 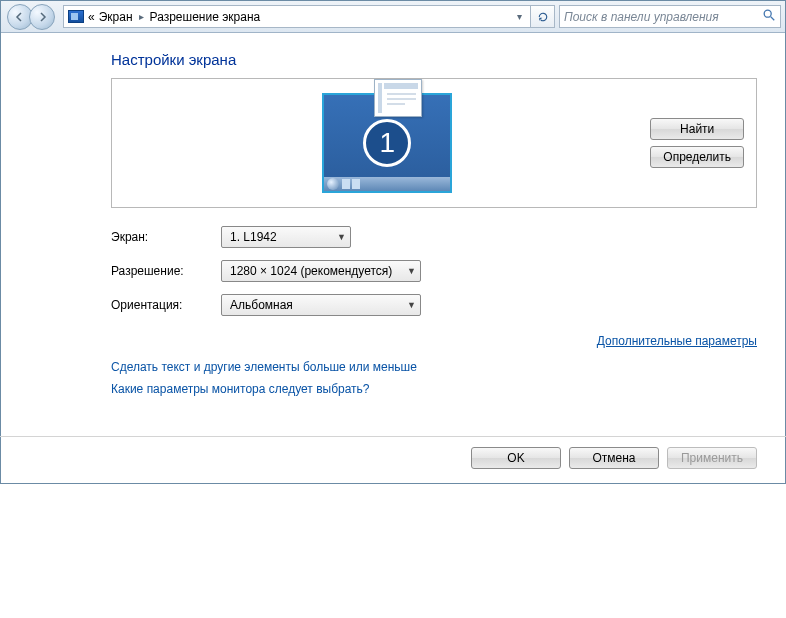 What do you see at coordinates (42, 17) in the screenshot?
I see `forward-button` at bounding box center [42, 17].